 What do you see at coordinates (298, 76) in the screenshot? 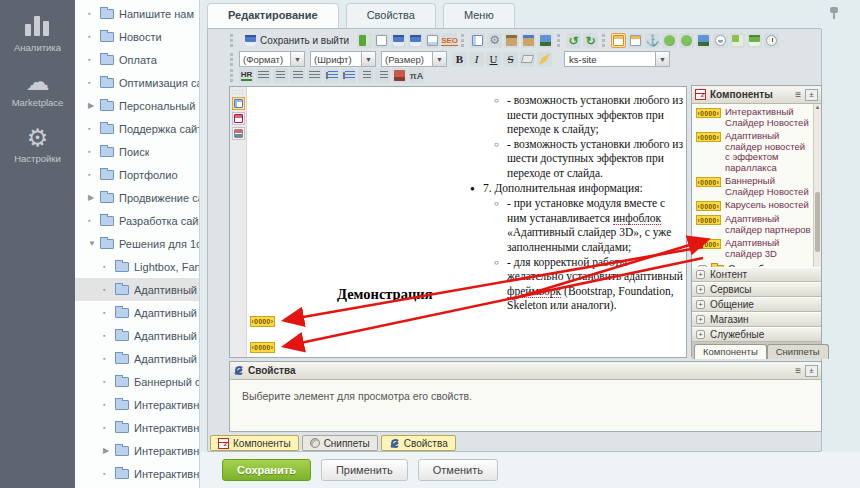
I see `align-right-button` at bounding box center [298, 76].